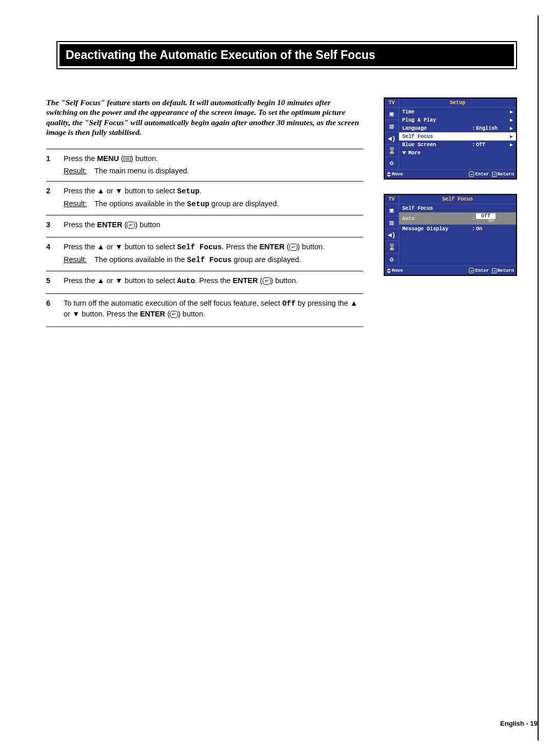  Describe the element at coordinates (205, 311) in the screenshot. I see `step-6: 6 To turn off the automatic execution of…` at that location.